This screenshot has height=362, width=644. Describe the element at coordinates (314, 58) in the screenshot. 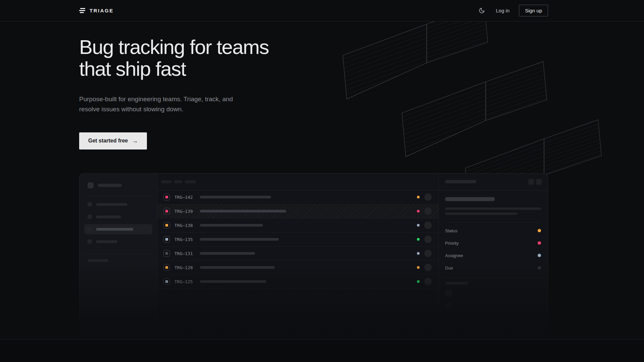

I see `hero-title: Bug tracking for teamsthat ship fast` at that location.